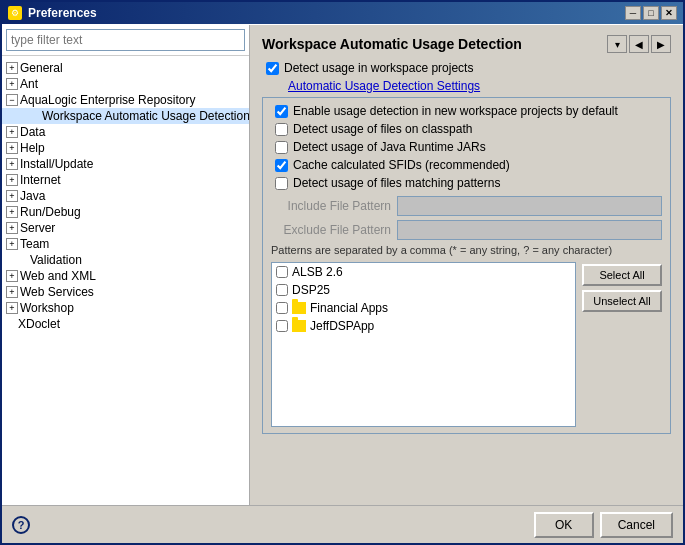 The width and height of the screenshot is (685, 545). I want to click on include-pattern-row: Include File Pattern, so click(466, 206).